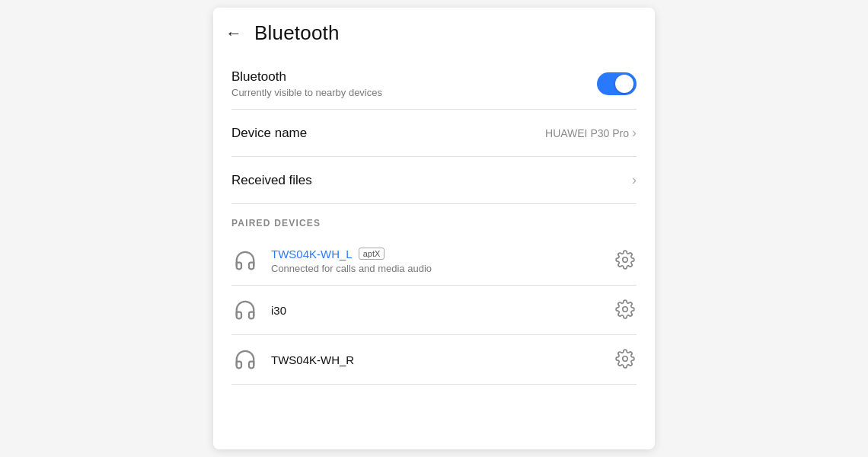 The width and height of the screenshot is (868, 457). I want to click on device-name-value: HUAWEI P30 Pro, so click(587, 133).